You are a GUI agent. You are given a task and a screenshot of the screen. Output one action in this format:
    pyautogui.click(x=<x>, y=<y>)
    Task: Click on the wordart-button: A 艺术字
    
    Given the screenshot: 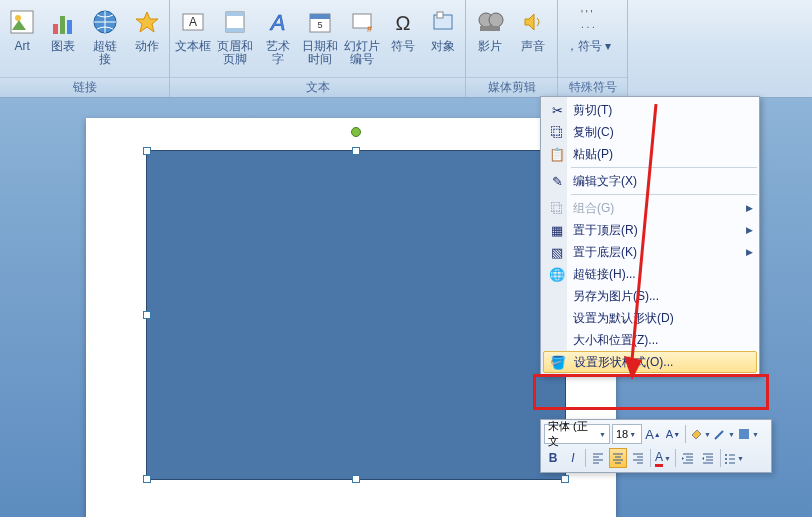 What is the action you would take?
    pyautogui.click(x=277, y=38)
    